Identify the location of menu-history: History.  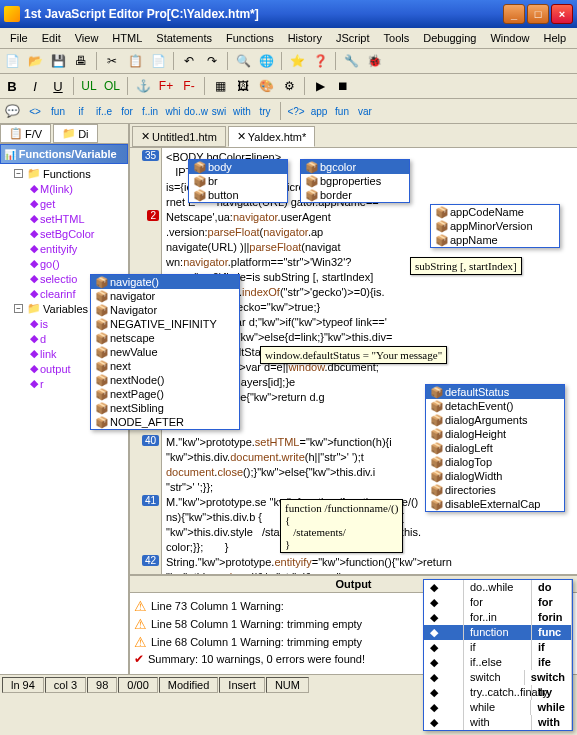
(305, 38).